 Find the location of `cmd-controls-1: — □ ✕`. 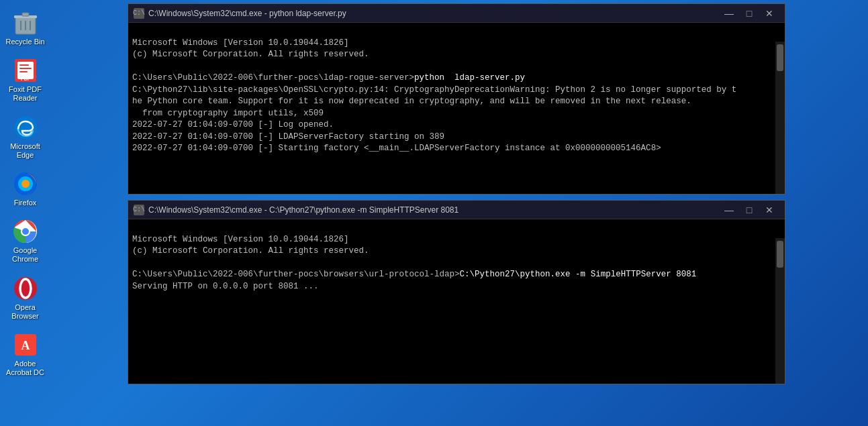

cmd-controls-1: — □ ✕ is located at coordinates (749, 13).